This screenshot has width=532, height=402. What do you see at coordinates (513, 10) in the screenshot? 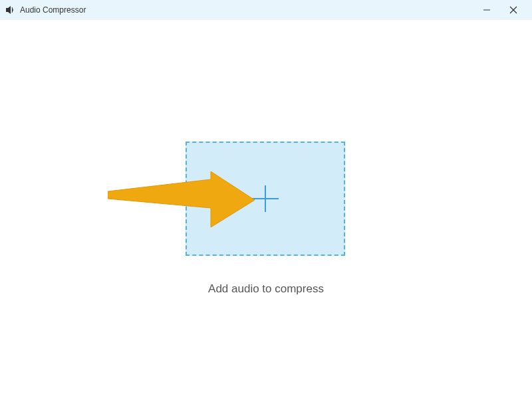
I see `close-button` at bounding box center [513, 10].